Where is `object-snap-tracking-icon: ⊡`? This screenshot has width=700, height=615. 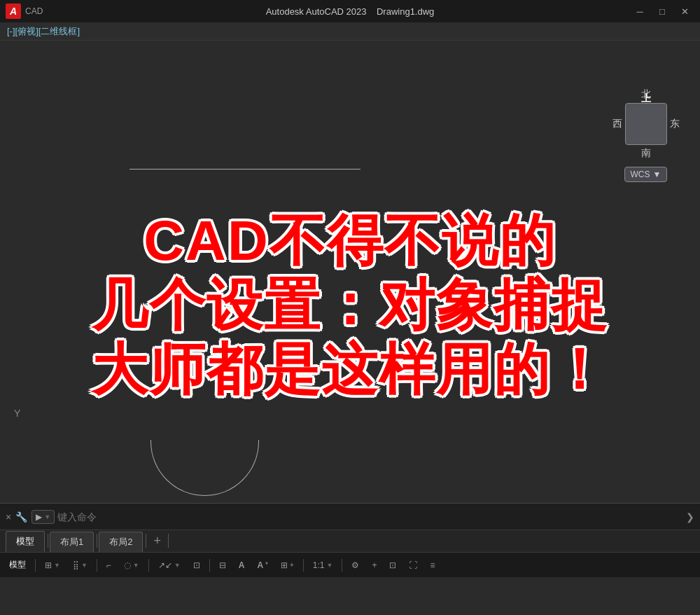
object-snap-tracking-icon: ⊡ is located at coordinates (197, 565).